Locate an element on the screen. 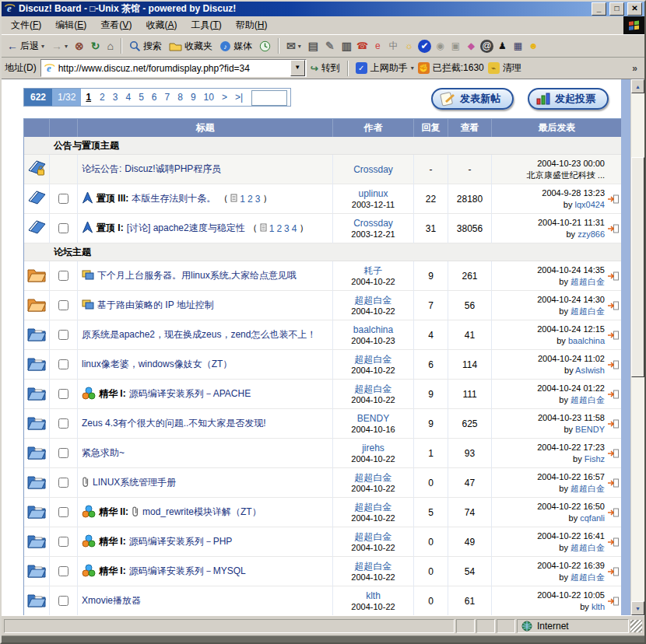 Image resolution: width=646 pixels, height=644 pixels. edit-button: ✎ is located at coordinates (330, 46).